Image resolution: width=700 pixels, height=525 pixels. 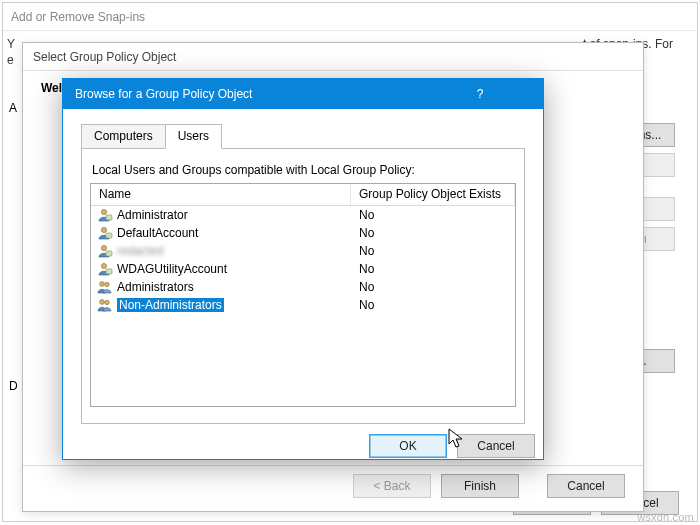 What do you see at coordinates (433, 194) in the screenshot?
I see `column-gpo-exists: Group Policy Object Exists` at bounding box center [433, 194].